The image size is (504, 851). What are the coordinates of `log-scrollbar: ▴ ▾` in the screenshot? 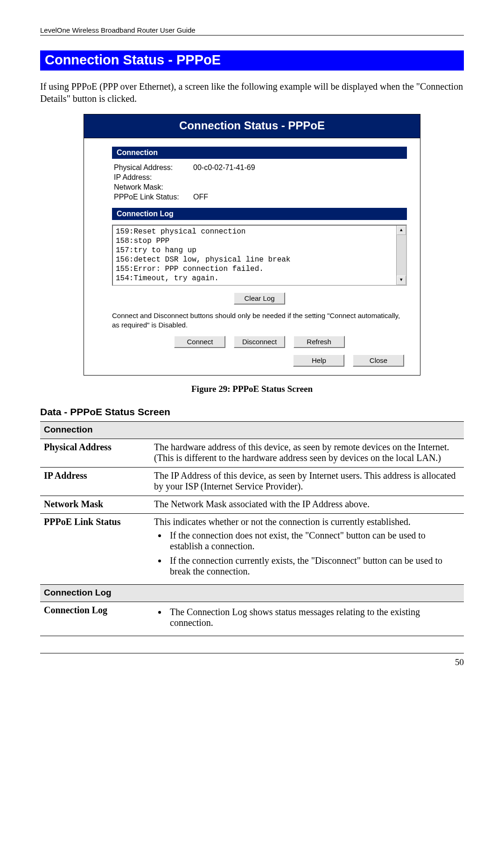 It's located at (401, 255).